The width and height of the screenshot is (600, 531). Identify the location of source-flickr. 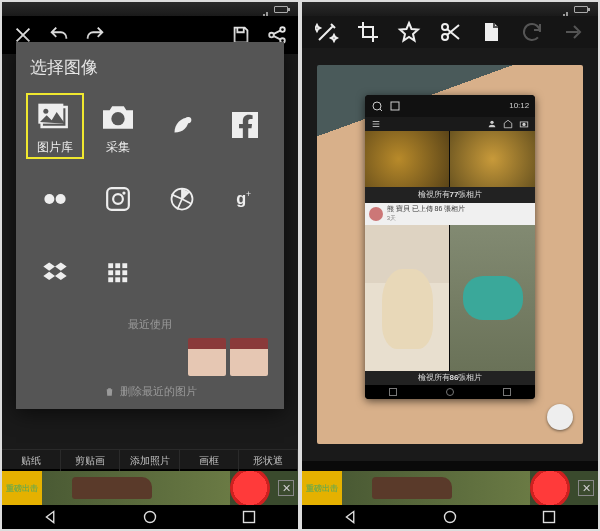
(55, 200).